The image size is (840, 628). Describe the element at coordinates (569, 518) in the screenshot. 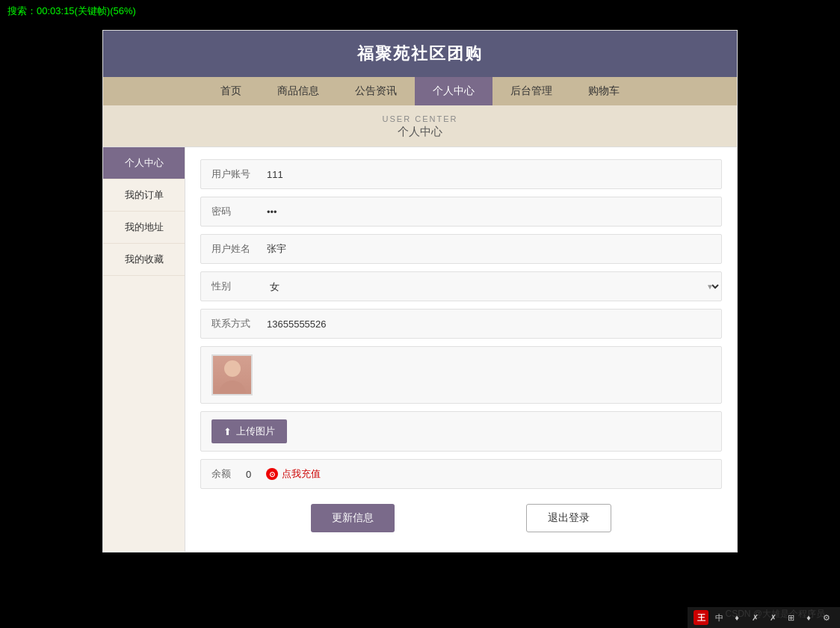

I see `logout-button: 退出登录` at that location.